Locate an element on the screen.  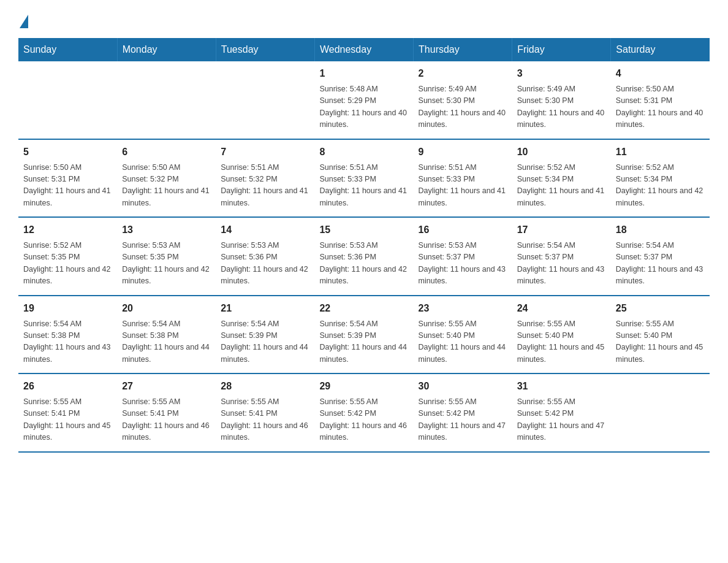
calendar-cell: 9Sunrise: 5:51 AM Sunset: 5:33 PM Daylig… is located at coordinates (463, 178).